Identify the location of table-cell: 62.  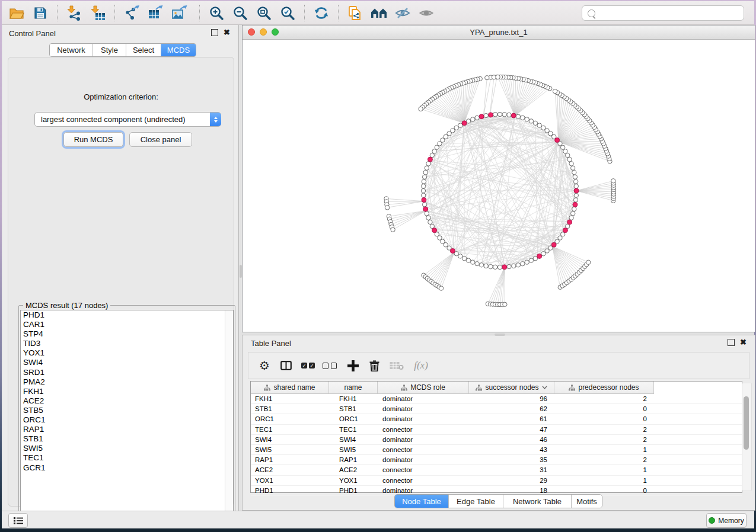
(512, 409).